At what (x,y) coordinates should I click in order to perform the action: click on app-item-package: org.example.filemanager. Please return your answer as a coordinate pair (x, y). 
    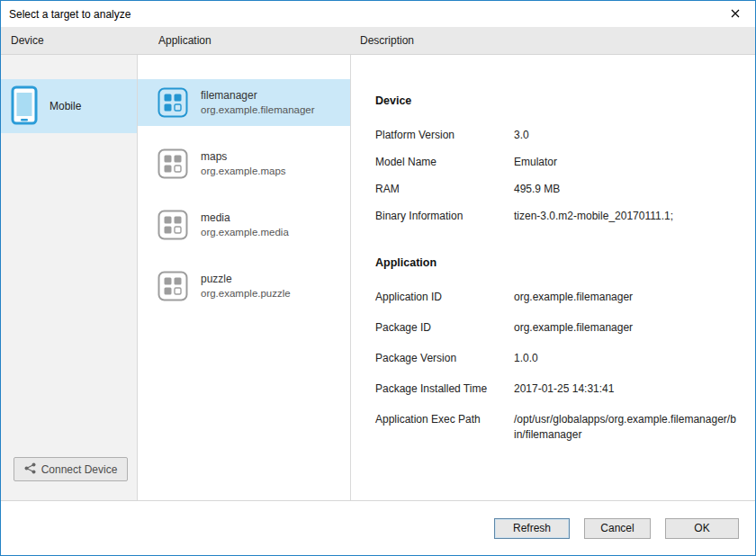
    Looking at the image, I should click on (257, 110).